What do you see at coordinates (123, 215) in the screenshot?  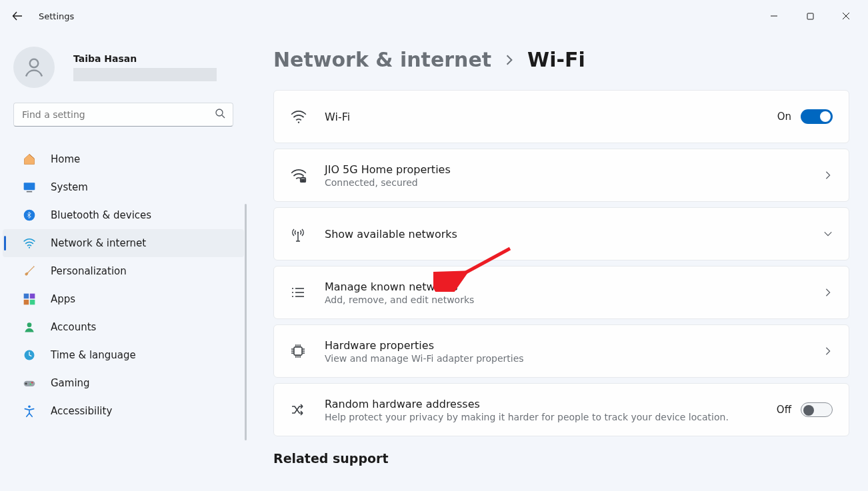 I see `nav-item-bluetooth: Bluetooth & devices` at bounding box center [123, 215].